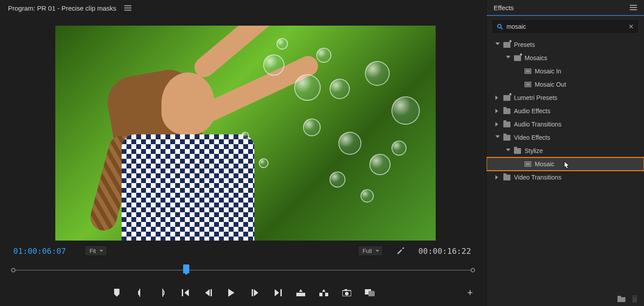 This screenshot has width=644, height=306. What do you see at coordinates (565, 151) in the screenshot?
I see `tree-stylize-folder: Stylize` at bounding box center [565, 151].